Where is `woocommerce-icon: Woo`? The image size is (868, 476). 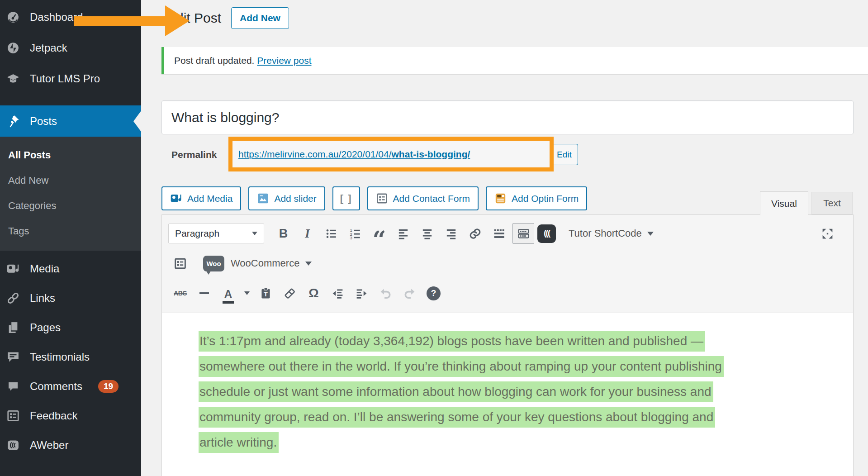 woocommerce-icon: Woo is located at coordinates (213, 263).